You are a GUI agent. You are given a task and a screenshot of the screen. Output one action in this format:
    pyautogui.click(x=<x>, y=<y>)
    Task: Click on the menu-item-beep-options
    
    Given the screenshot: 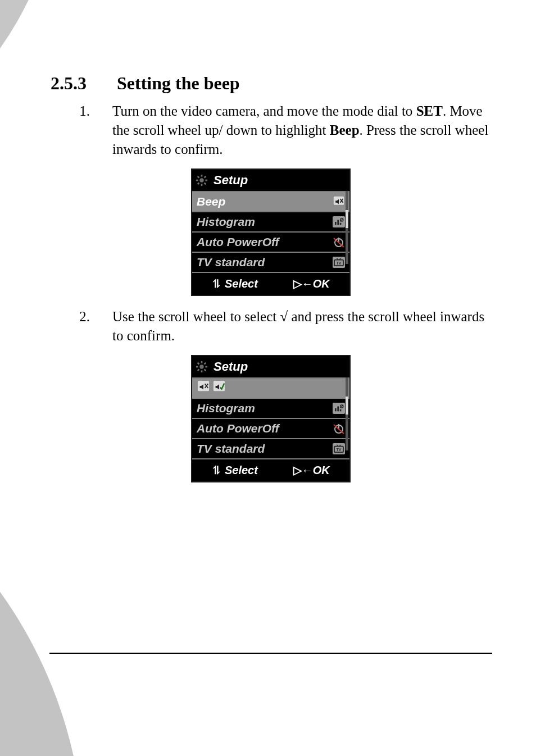 What is the action you would take?
    pyautogui.click(x=271, y=389)
    